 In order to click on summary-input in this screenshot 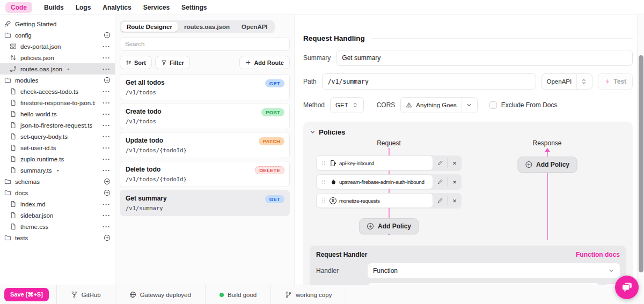, I will do `click(484, 58)`.